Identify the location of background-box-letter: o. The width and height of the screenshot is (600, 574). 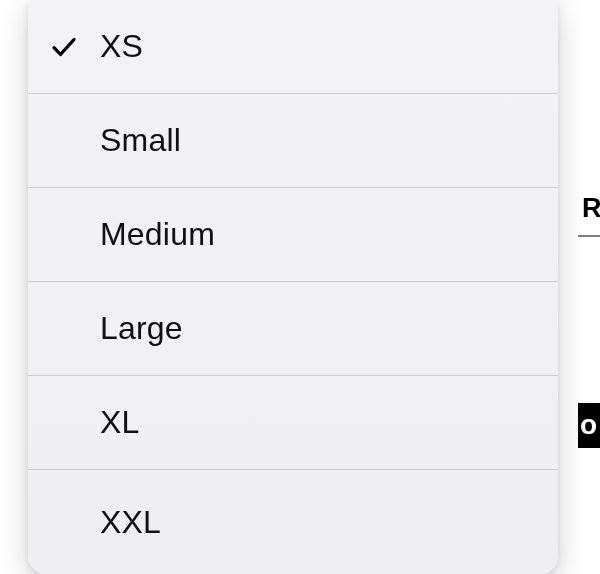
(588, 425).